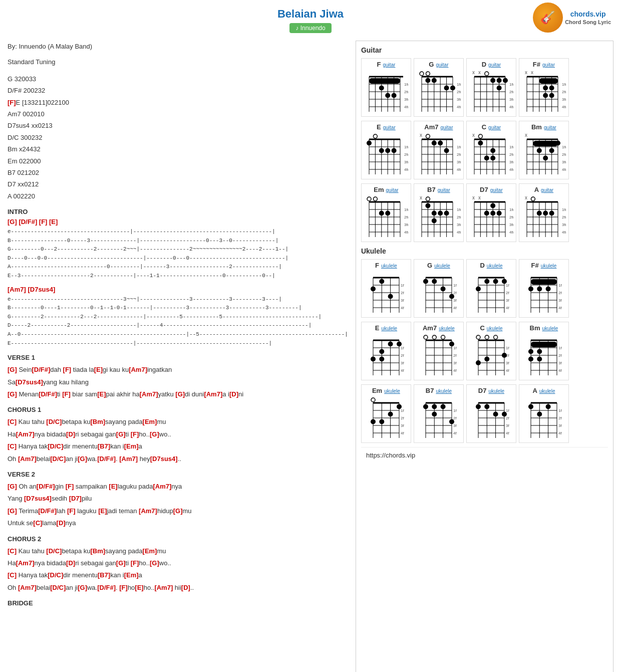  Describe the element at coordinates (485, 351) in the screenshot. I see `ukulele-chord-row-2: E ukulele 1fr 2fr` at that location.